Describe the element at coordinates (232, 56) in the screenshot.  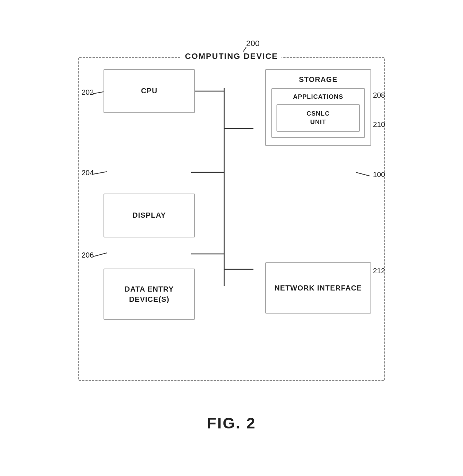
I see `computing-device-label: COMPUTING DEVICE` at that location.